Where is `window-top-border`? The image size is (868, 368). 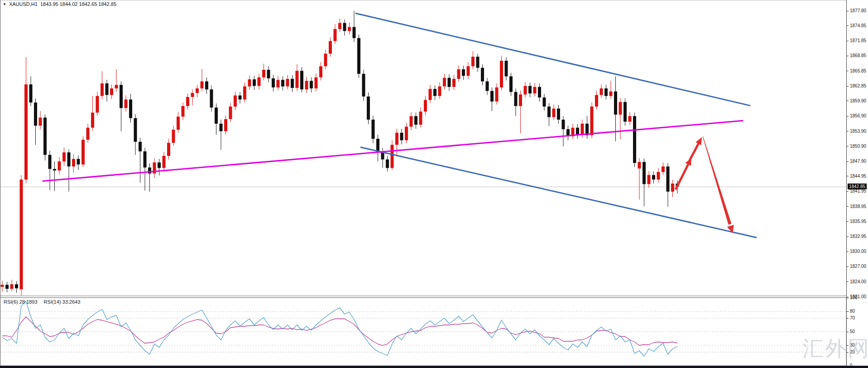 window-top-border is located at coordinates (434, 0).